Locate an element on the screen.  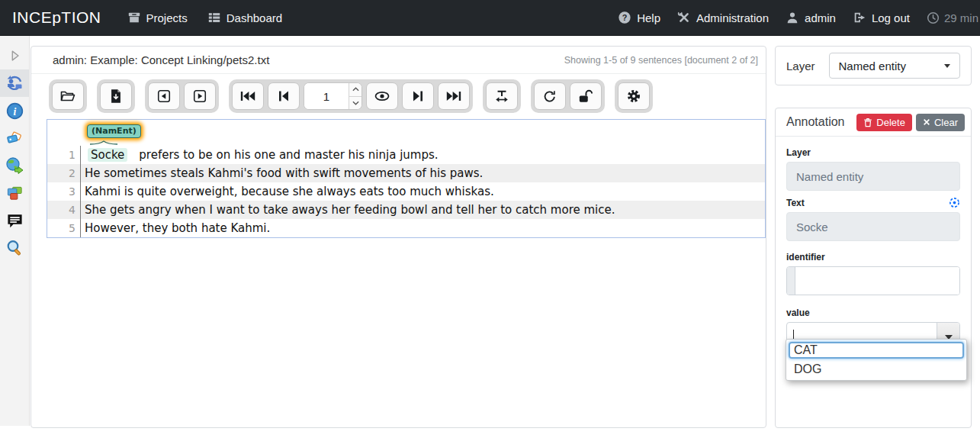
sidebar-concept-linking-button is located at coordinates (14, 166).